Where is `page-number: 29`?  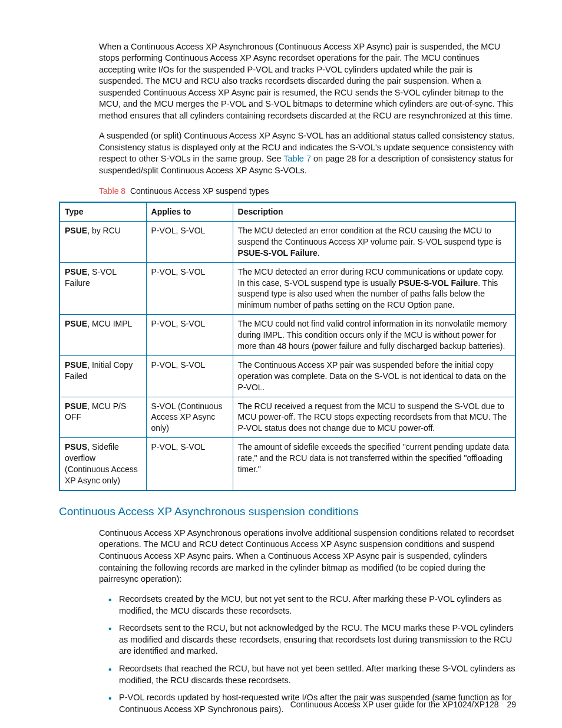
page-number: 29 is located at coordinates (511, 704).